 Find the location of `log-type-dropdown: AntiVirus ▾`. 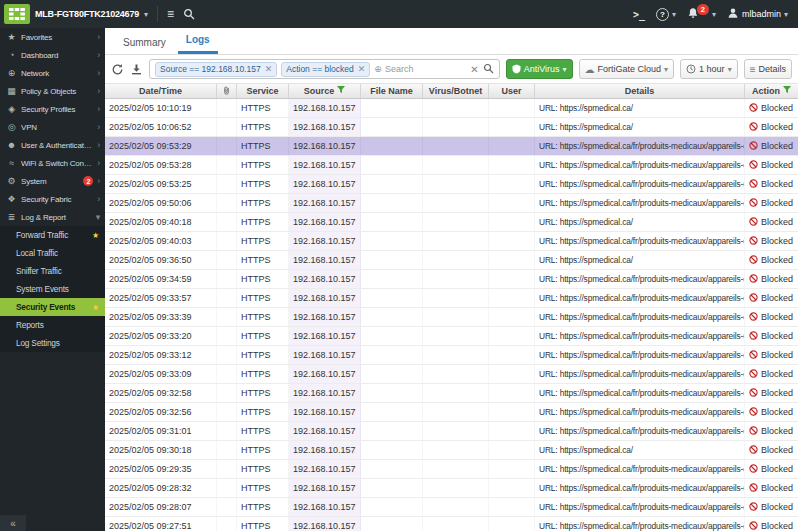

log-type-dropdown: AntiVirus ▾ is located at coordinates (540, 69).